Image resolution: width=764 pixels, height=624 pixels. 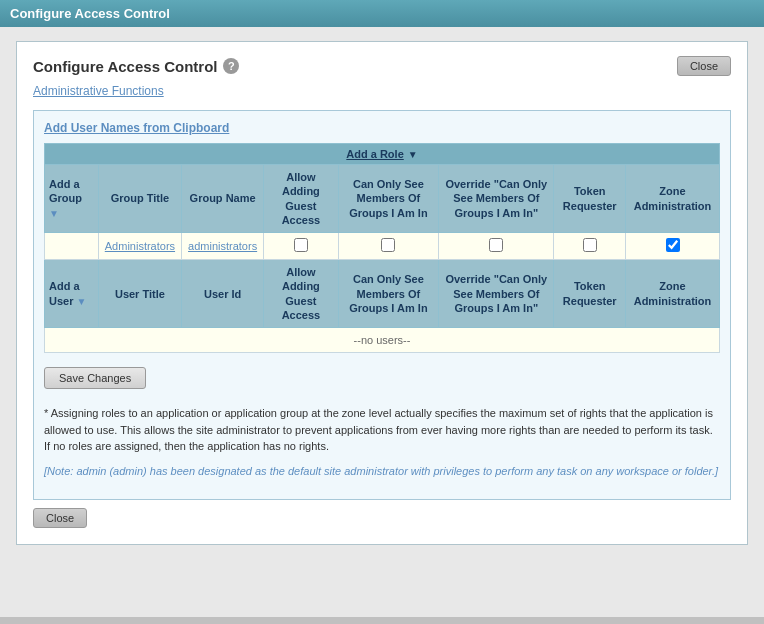 I want to click on help-icon: ?, so click(x=231, y=66).